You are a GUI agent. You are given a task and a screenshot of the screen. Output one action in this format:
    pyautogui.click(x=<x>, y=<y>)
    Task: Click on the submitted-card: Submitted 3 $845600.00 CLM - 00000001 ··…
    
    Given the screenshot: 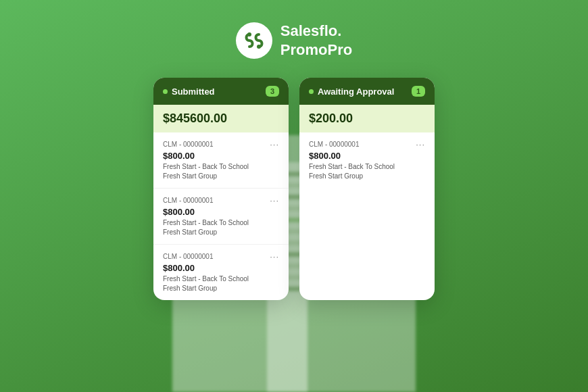 What is the action you would take?
    pyautogui.click(x=221, y=189)
    